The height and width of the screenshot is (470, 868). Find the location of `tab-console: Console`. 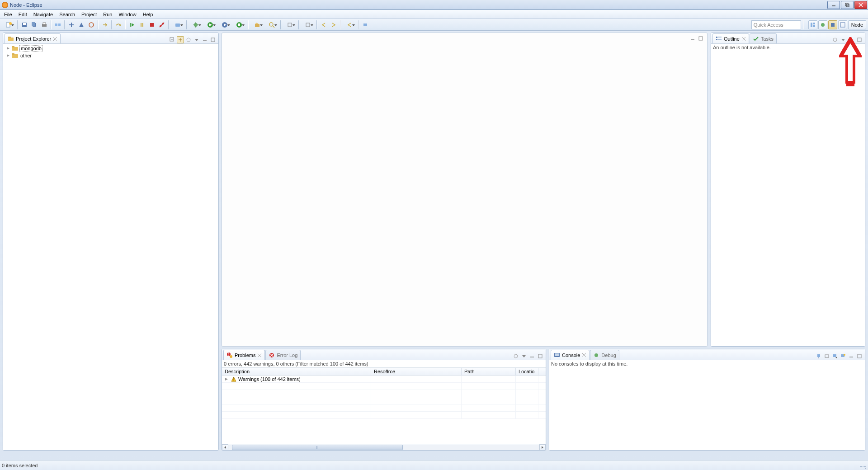

tab-console: Console is located at coordinates (570, 355).